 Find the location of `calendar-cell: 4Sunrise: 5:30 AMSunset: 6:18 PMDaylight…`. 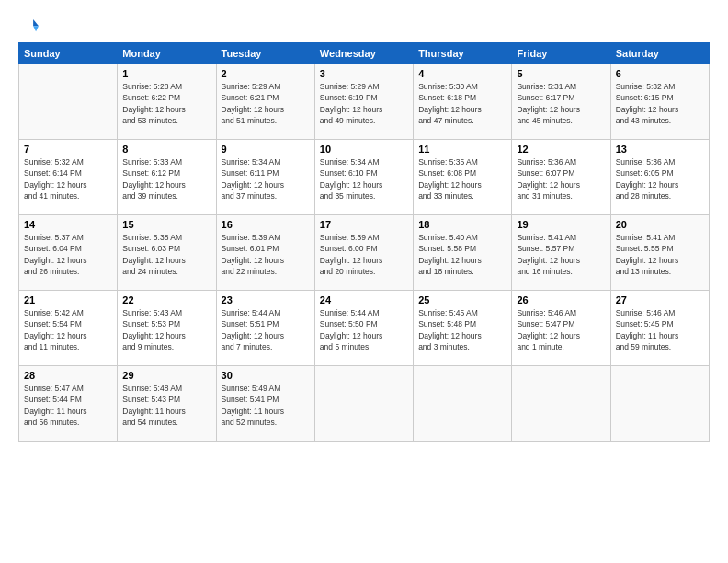

calendar-cell: 4Sunrise: 5:30 AMSunset: 6:18 PMDaylight… is located at coordinates (463, 102).